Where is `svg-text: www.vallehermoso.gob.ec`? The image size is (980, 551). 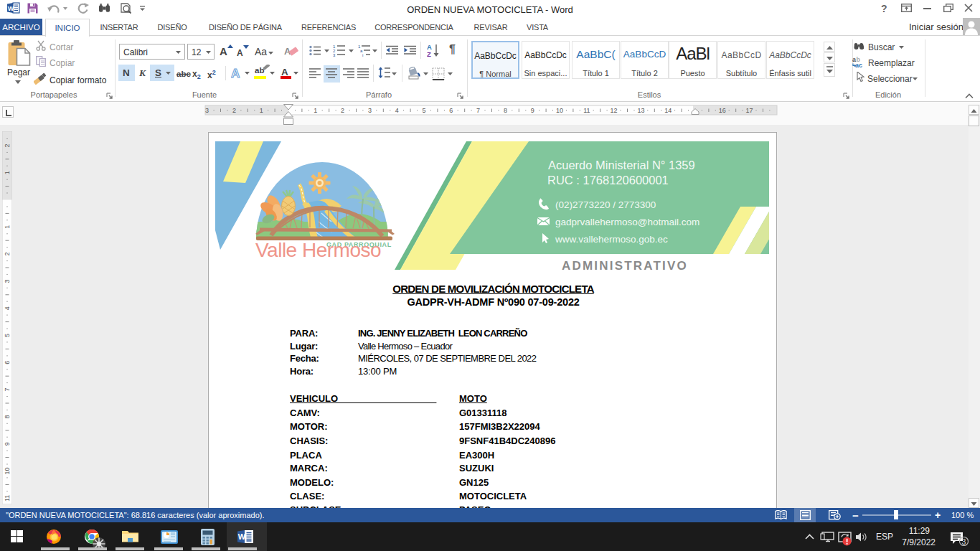 svg-text: www.vallehermoso.gob.ec is located at coordinates (611, 240).